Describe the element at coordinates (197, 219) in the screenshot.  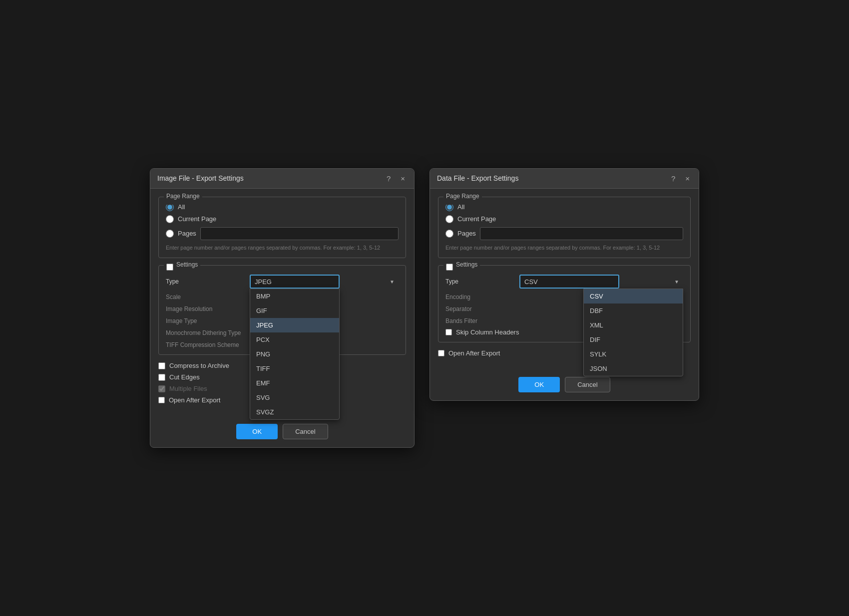
I see `image-current-page-label: Current Page` at that location.